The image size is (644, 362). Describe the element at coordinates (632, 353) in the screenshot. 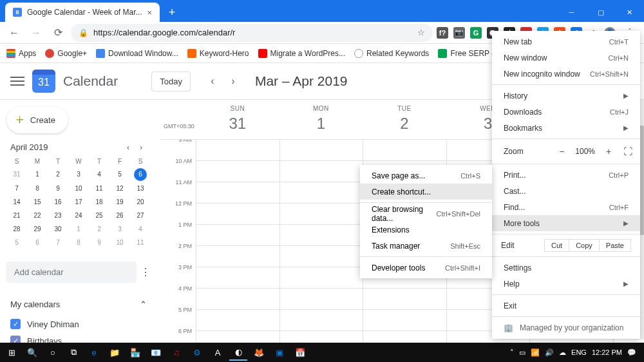

I see `notifications-icon: 💬` at that location.